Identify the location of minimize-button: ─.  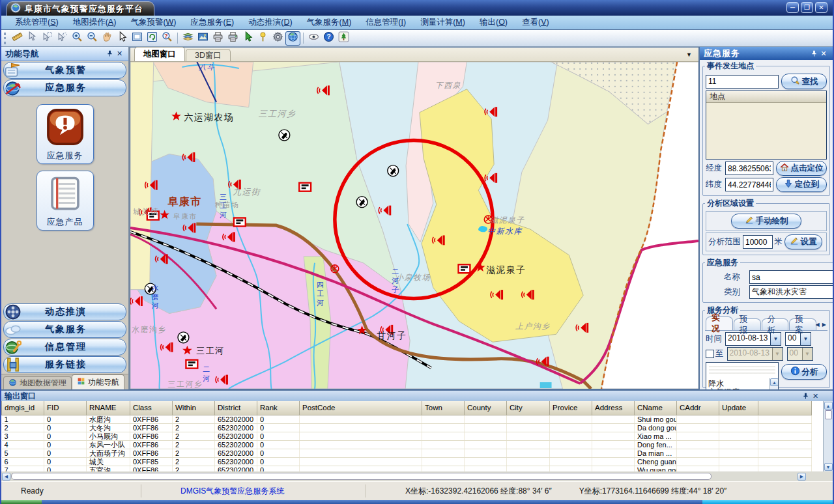
(792, 8).